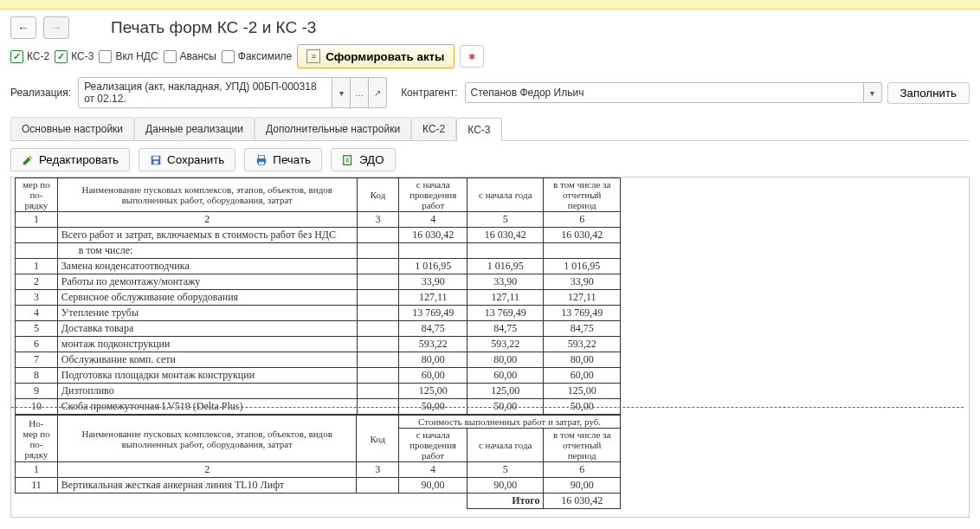 Image resolution: width=980 pixels, height=529 pixels. I want to click on col-head-code: Код, so click(377, 196).